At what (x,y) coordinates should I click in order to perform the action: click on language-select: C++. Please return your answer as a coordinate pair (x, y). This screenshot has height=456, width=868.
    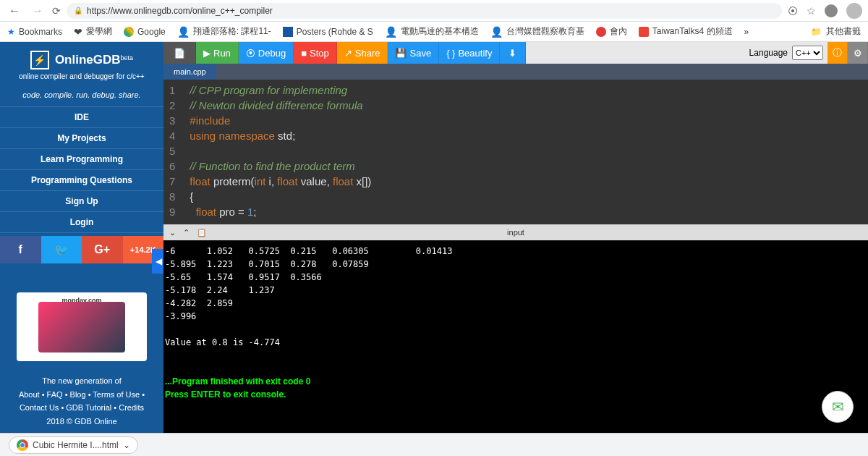
    Looking at the image, I should click on (807, 53).